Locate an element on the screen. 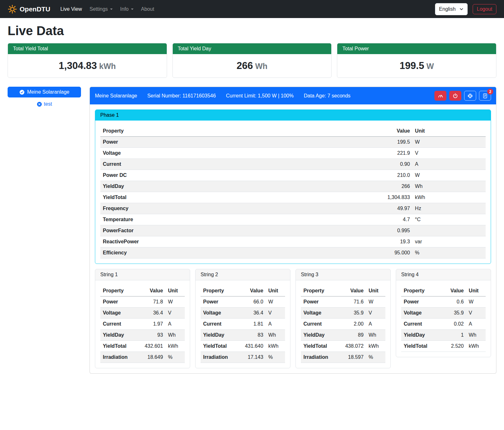  string-2-body: Property Value Unit Power66.0W Voltage36… is located at coordinates (243, 324).